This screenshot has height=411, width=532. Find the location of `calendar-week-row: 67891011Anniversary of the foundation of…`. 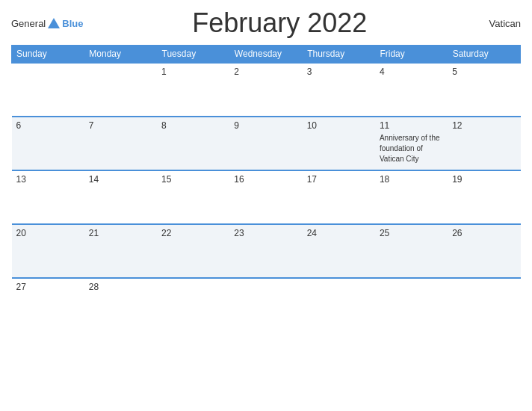

calendar-week-row: 67891011Anniversary of the foundation of… is located at coordinates (266, 143).